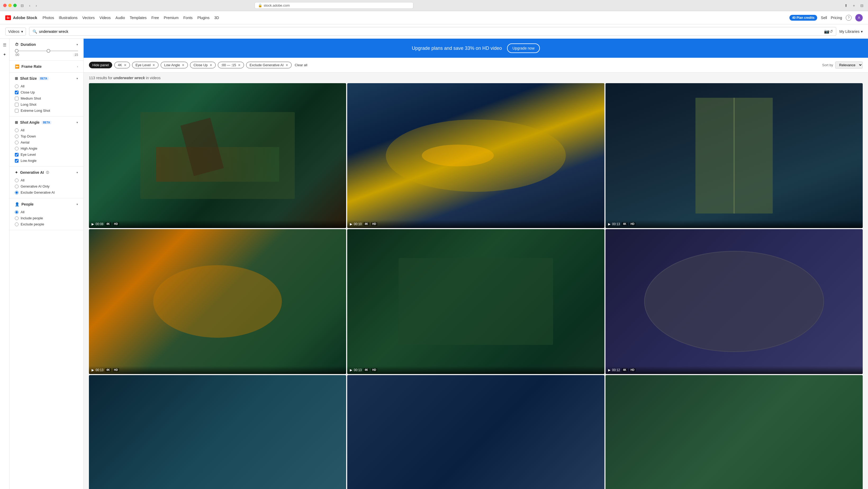 The height and width of the screenshot is (489, 868). What do you see at coordinates (831, 32) in the screenshot?
I see `refresh-button: ↺` at bounding box center [831, 32].